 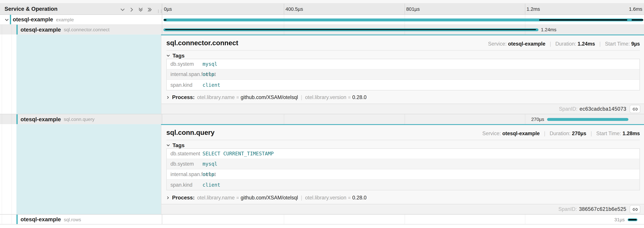 I want to click on span-duration-label: 31µs, so click(x=603, y=219).